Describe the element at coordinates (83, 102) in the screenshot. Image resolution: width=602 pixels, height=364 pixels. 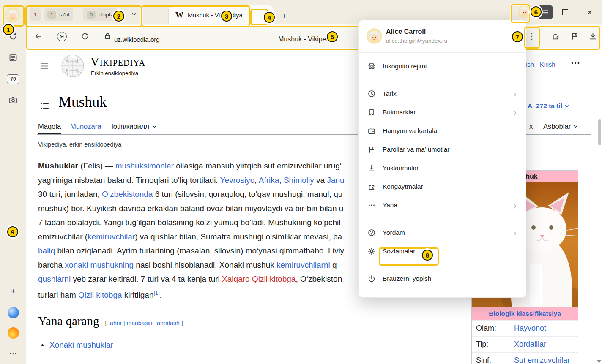
I see `article-title: Mushuk` at that location.